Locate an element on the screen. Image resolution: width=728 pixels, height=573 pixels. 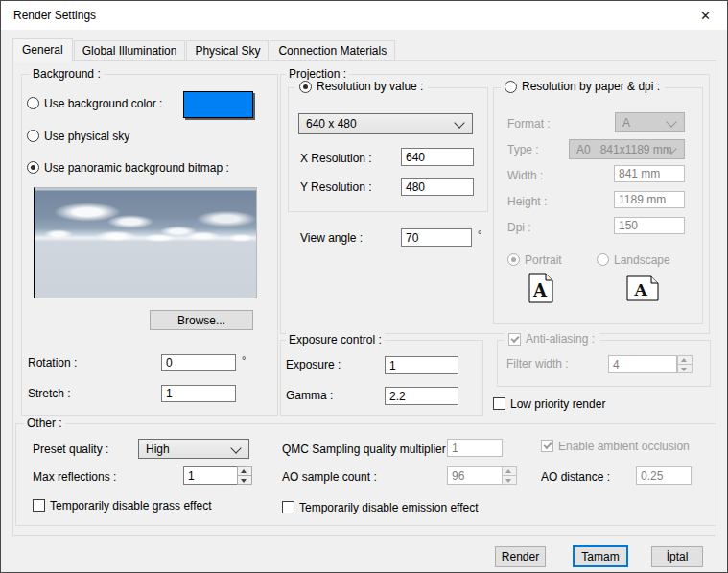
y-resolution-input is located at coordinates (437, 186).